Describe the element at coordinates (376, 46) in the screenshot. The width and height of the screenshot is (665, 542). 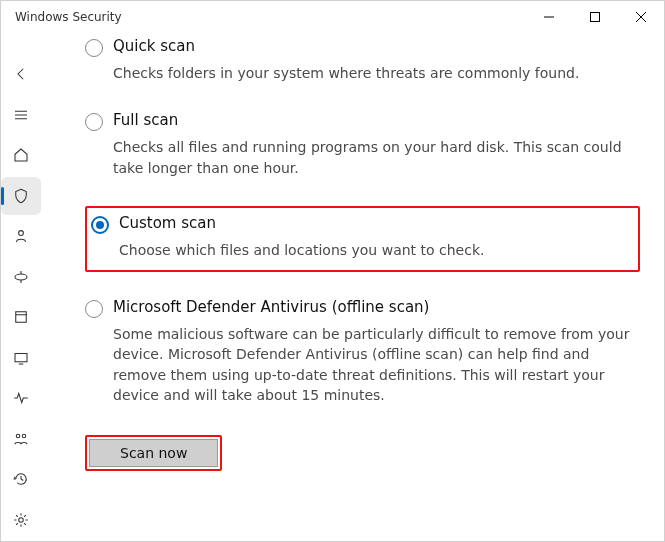
I see `option-title: Quick scan` at that location.